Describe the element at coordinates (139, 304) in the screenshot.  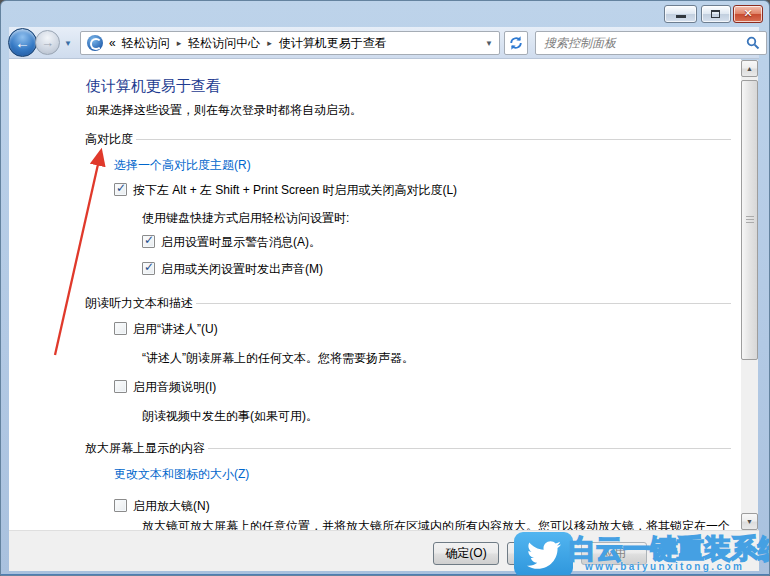
I see `section-title: 朗读听力文本和描述` at that location.